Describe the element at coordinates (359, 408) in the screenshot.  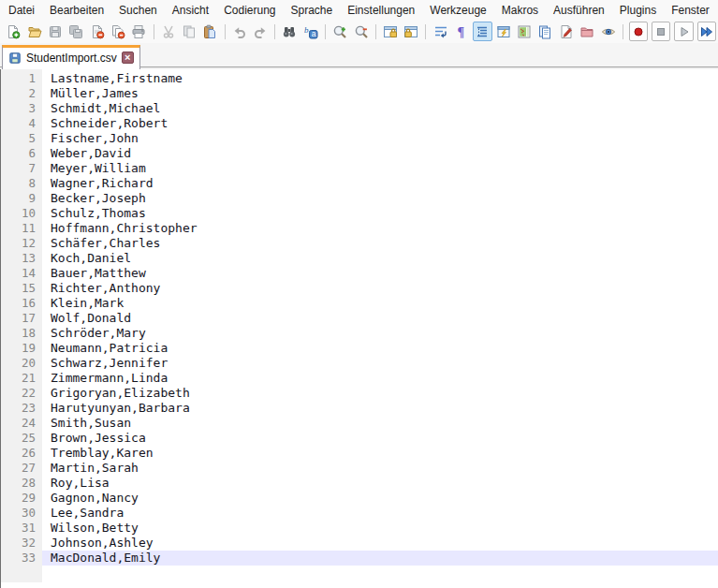
I see `editor-line: 23 Harutyunyan,Barbara` at that location.